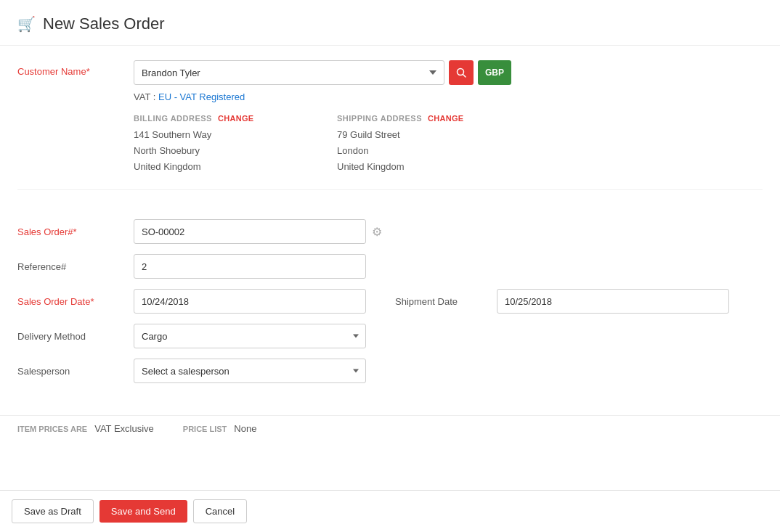  Describe the element at coordinates (390, 371) in the screenshot. I see `salesperson-row: Salesperson Select a salesperson` at that location.